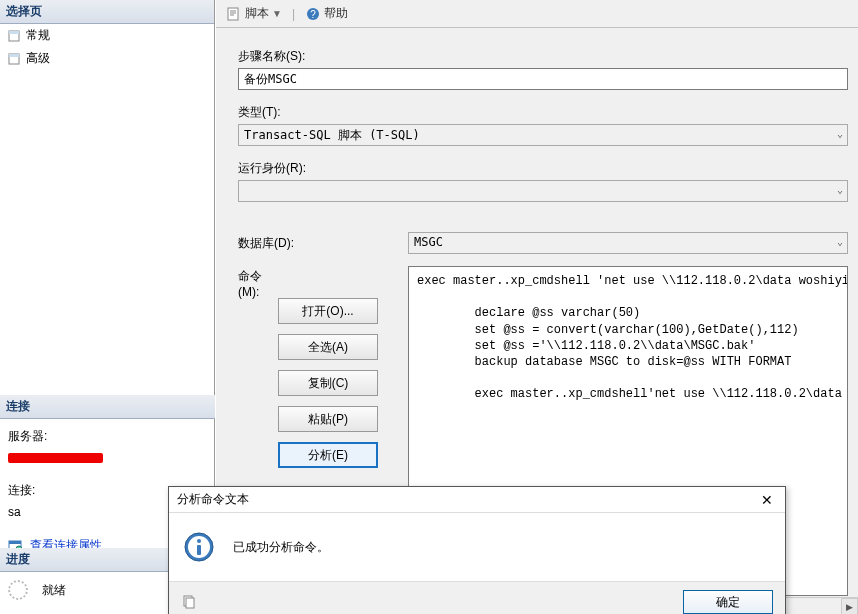  What do you see at coordinates (543, 168) in the screenshot?
I see `runas-label: 运行身份(R):` at bounding box center [543, 168].